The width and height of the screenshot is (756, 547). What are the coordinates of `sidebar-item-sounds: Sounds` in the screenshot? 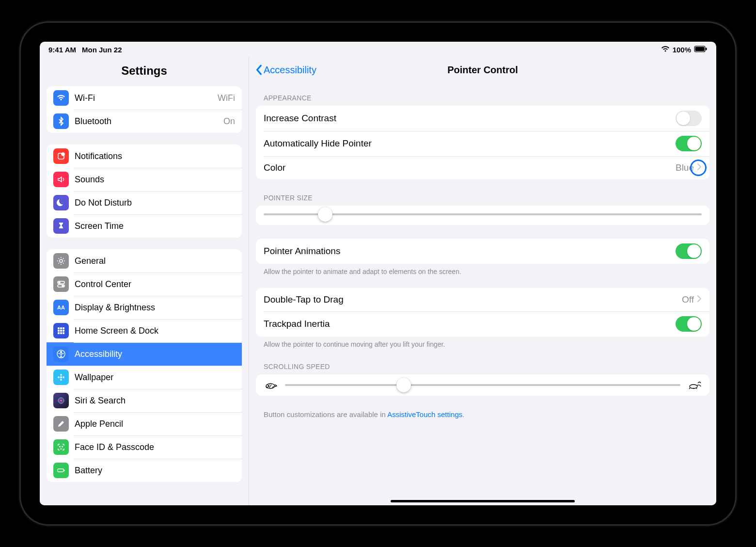 It's located at (144, 179).